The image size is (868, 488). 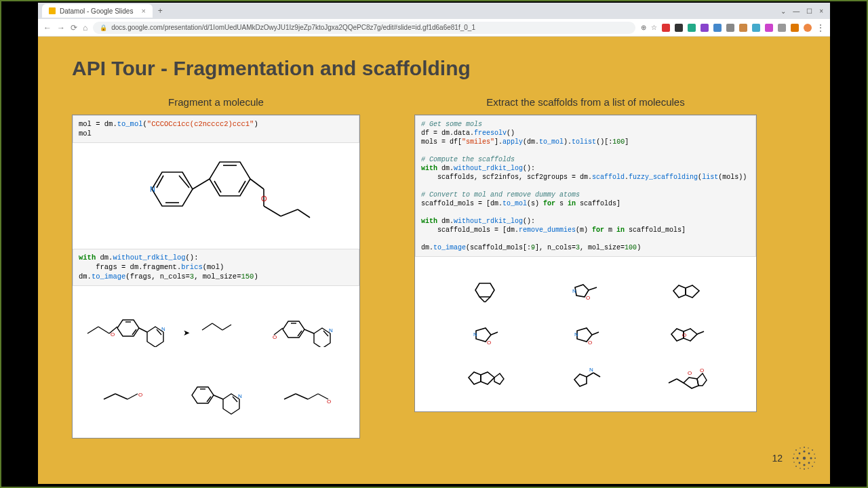 I want to click on minimize-icon: —, so click(x=796, y=11).